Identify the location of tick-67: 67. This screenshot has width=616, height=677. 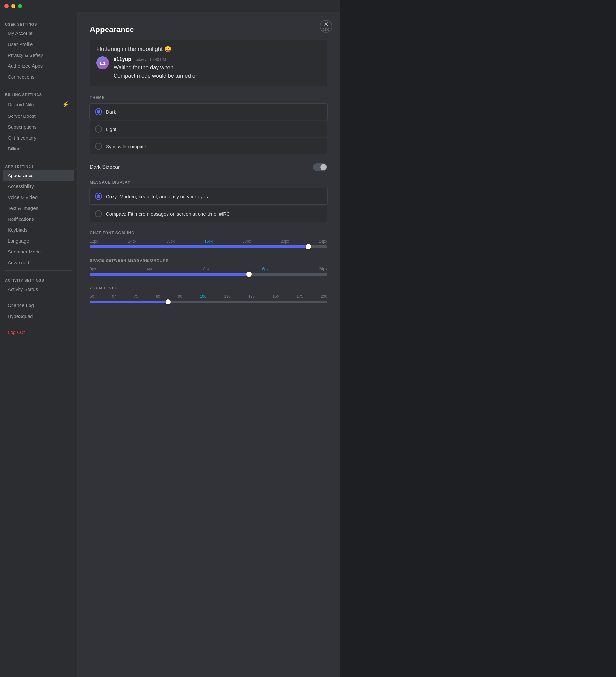
(114, 297).